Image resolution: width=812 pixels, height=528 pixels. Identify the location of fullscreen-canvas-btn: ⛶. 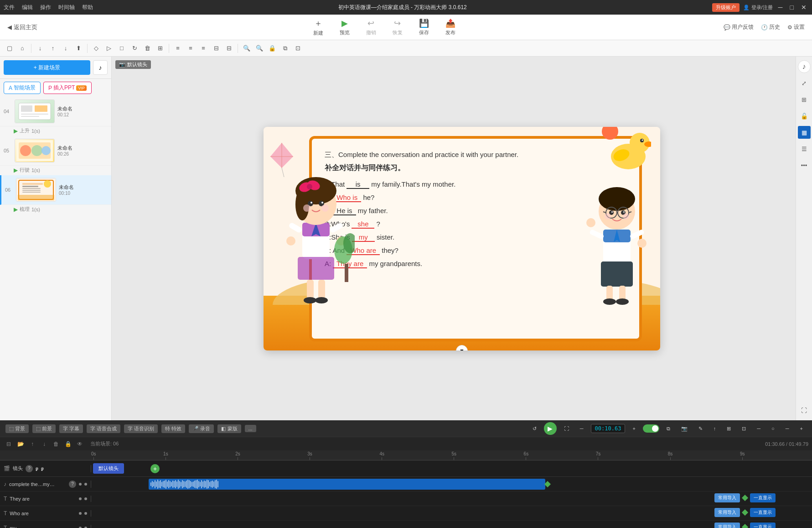
(804, 410).